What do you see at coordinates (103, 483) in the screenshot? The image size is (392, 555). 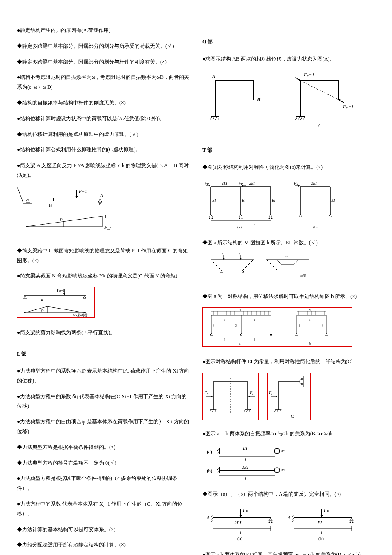 I see `text-item: ●力法典型方程是根据以下哪个条件得到的（c 多余约束处的位移协调条件）。` at bounding box center [103, 483].